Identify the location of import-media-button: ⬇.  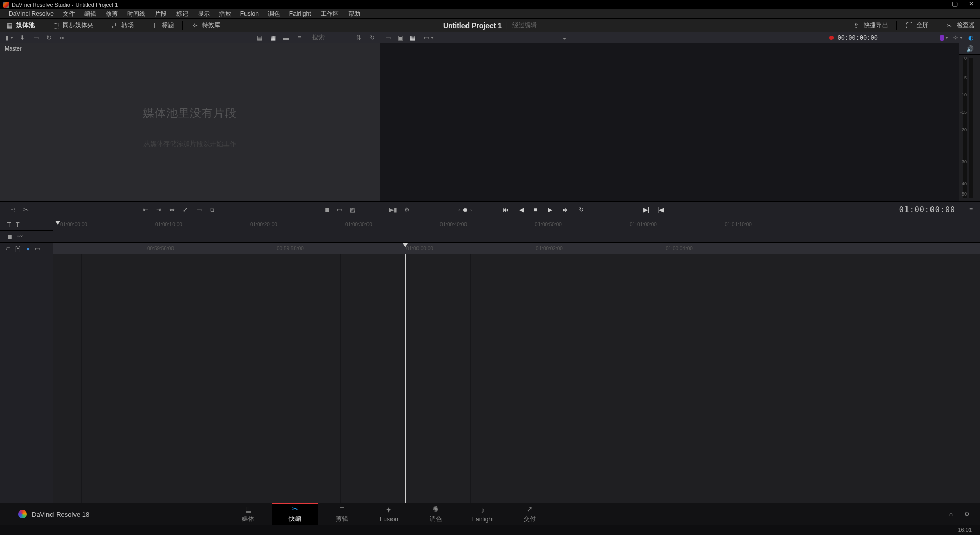
(22, 38).